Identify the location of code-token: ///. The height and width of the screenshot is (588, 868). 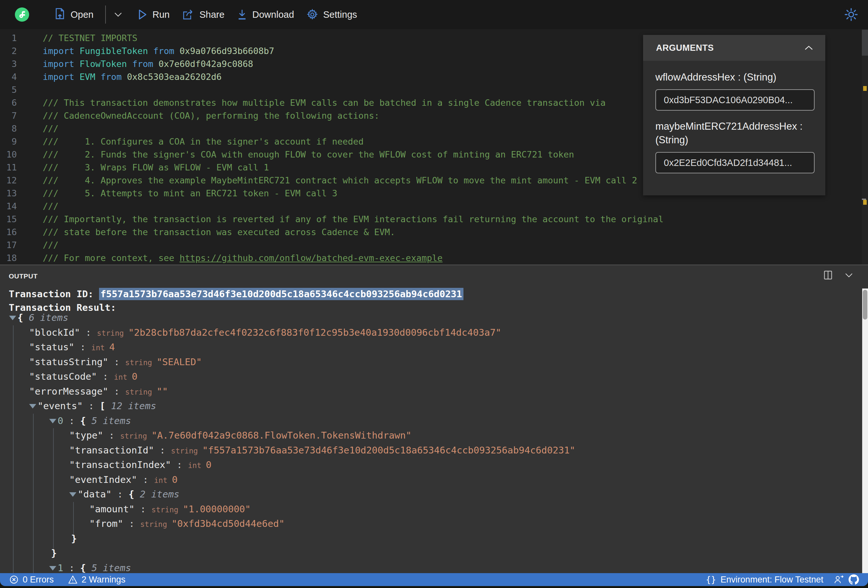
(51, 206).